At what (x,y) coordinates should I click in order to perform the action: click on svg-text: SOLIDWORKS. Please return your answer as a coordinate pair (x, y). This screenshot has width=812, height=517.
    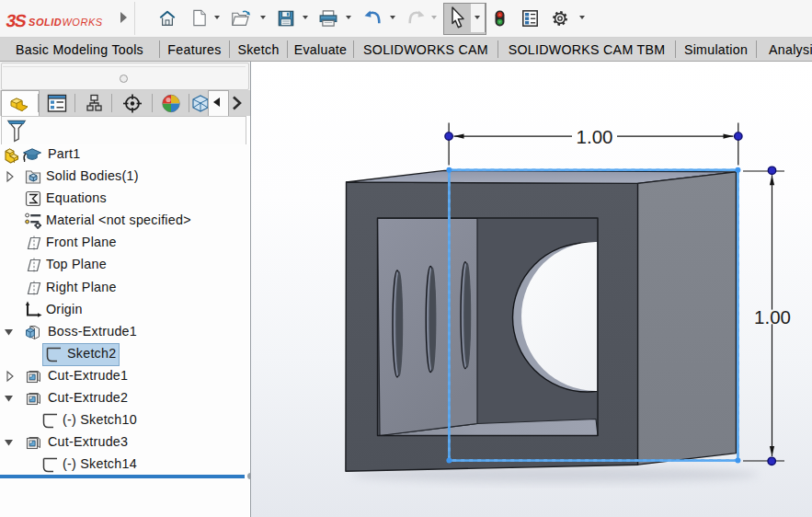
    Looking at the image, I should click on (66, 22).